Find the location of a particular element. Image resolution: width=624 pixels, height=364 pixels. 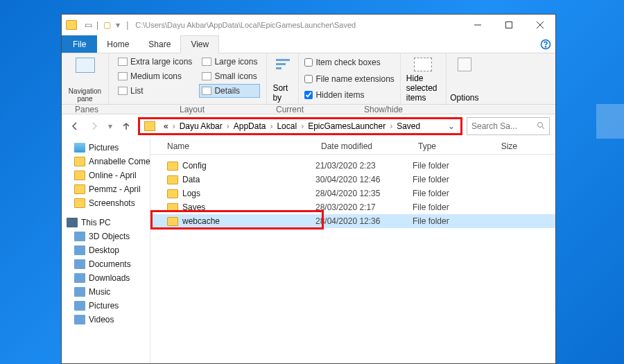

tree-item: Documents is located at coordinates (105, 264).